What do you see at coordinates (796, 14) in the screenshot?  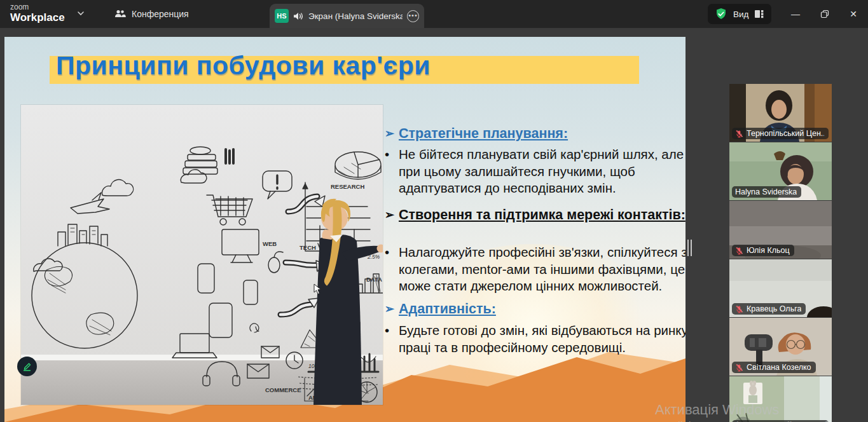 I see `minimize-button: —` at bounding box center [796, 14].